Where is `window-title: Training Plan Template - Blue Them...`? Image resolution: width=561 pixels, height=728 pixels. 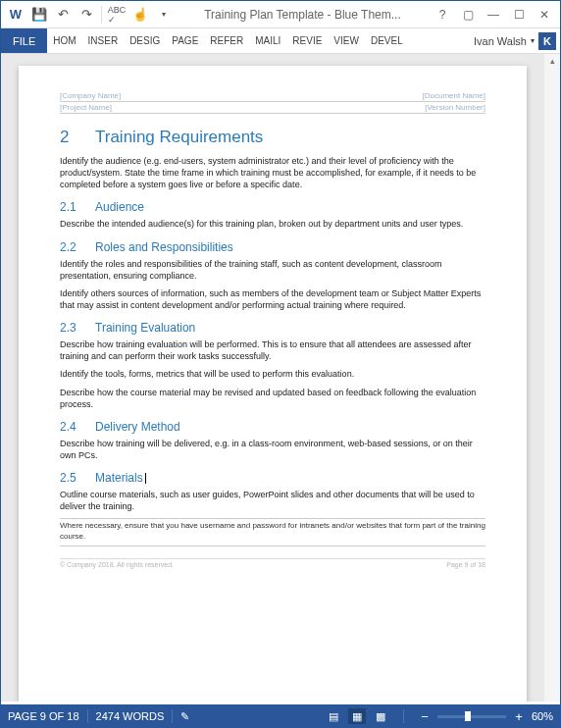
window-title: Training Plan Template - Blue Them... is located at coordinates (302, 15).